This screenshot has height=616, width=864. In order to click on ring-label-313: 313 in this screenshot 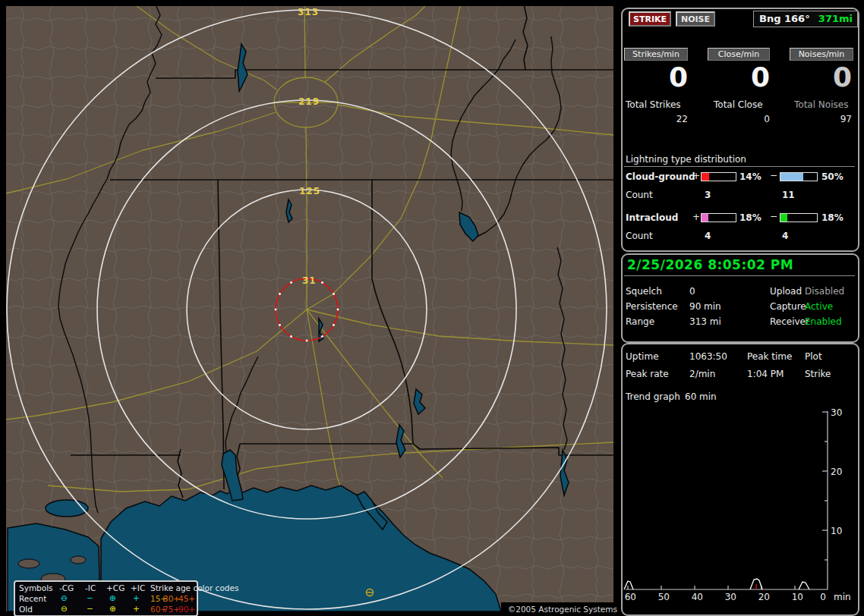, I will do `click(308, 12)`.